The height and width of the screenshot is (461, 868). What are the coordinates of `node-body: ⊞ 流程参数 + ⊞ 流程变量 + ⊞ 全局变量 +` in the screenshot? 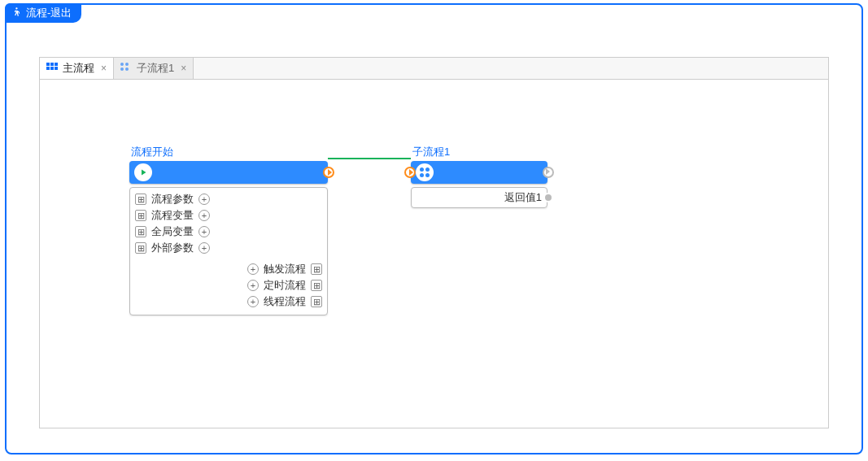 It's located at (229, 251).